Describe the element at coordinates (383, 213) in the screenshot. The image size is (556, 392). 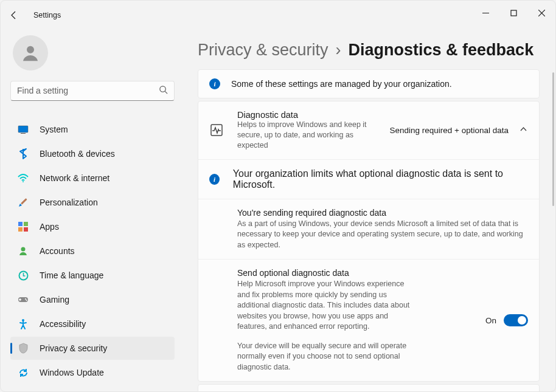
I see `required-title: You're sending required diagnostic data` at that location.